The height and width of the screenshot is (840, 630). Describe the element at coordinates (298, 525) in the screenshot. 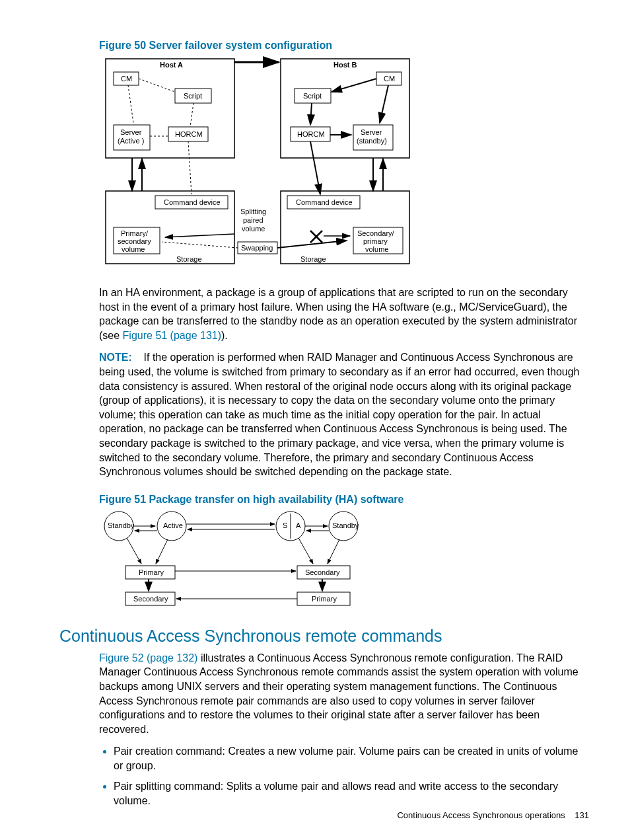

I see `svg-text: A` at that location.